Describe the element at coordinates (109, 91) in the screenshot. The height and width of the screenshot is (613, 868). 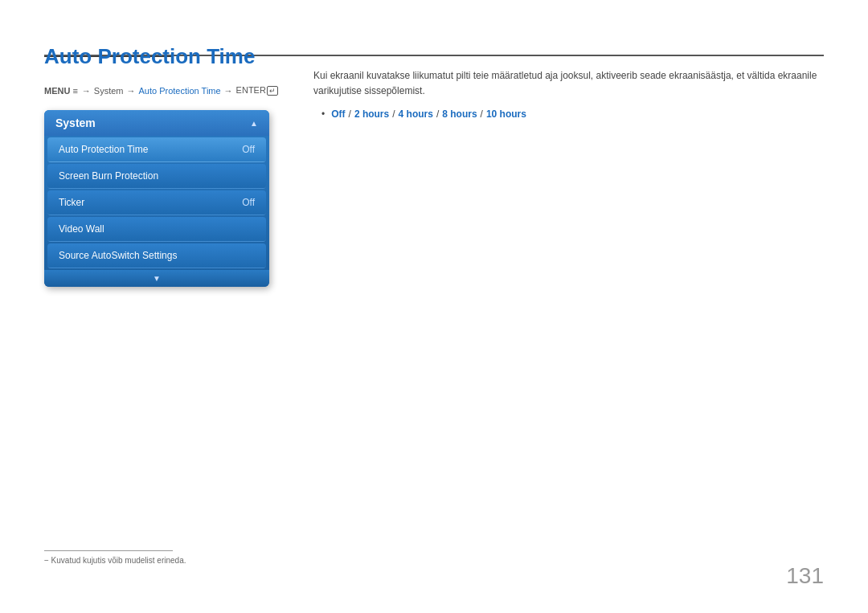
I see `breadcrumb-system: System` at that location.